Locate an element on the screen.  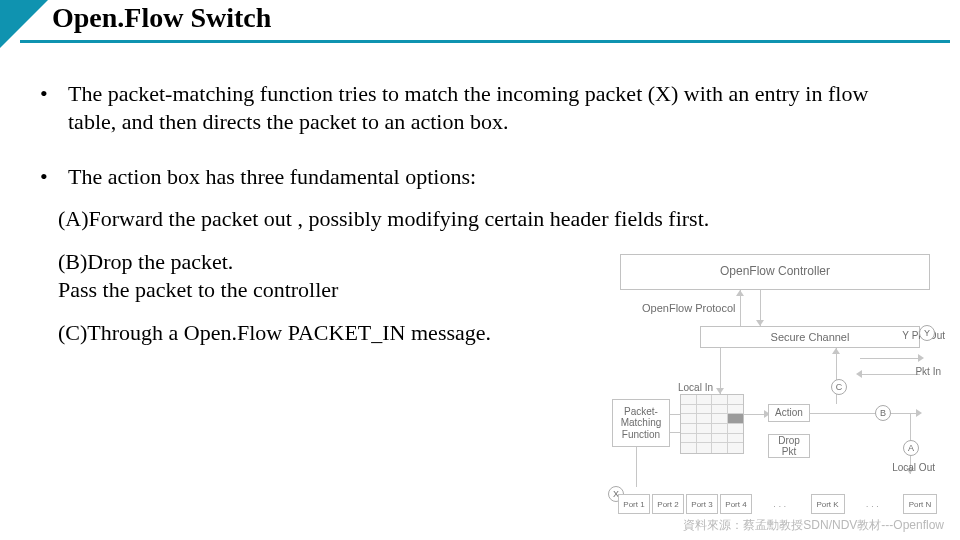
port-3: Port 3 is located at coordinates (702, 504).